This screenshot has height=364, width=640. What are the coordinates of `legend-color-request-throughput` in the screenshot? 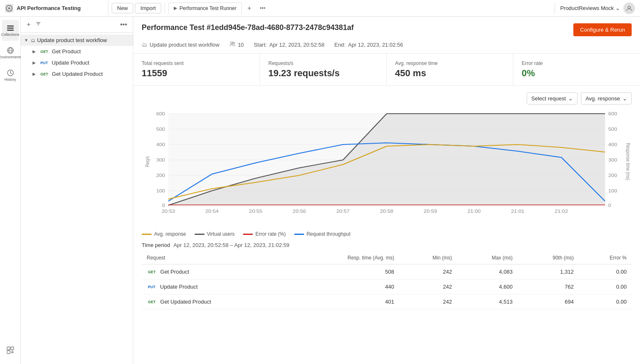 It's located at (299, 234).